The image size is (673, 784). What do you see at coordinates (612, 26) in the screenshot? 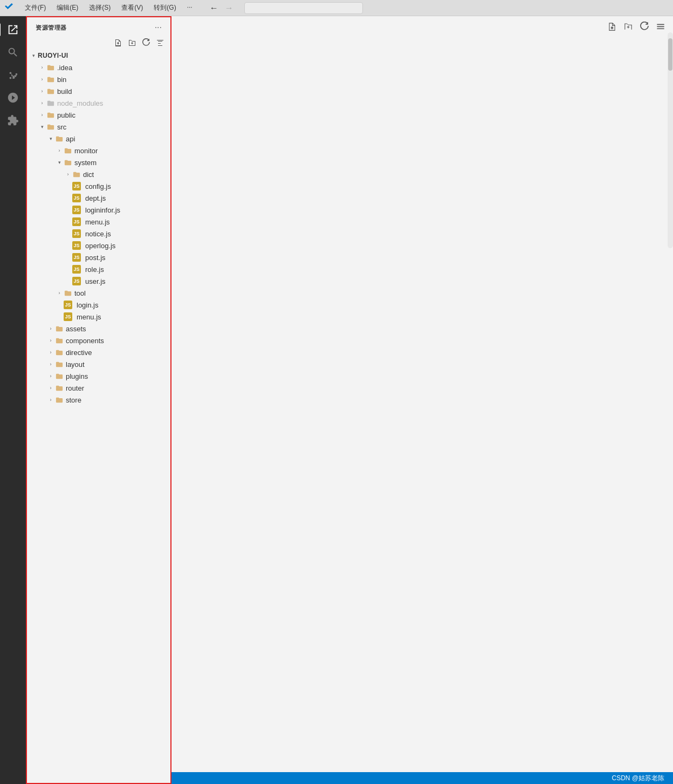
I see `editor-new-file-button` at bounding box center [612, 26].